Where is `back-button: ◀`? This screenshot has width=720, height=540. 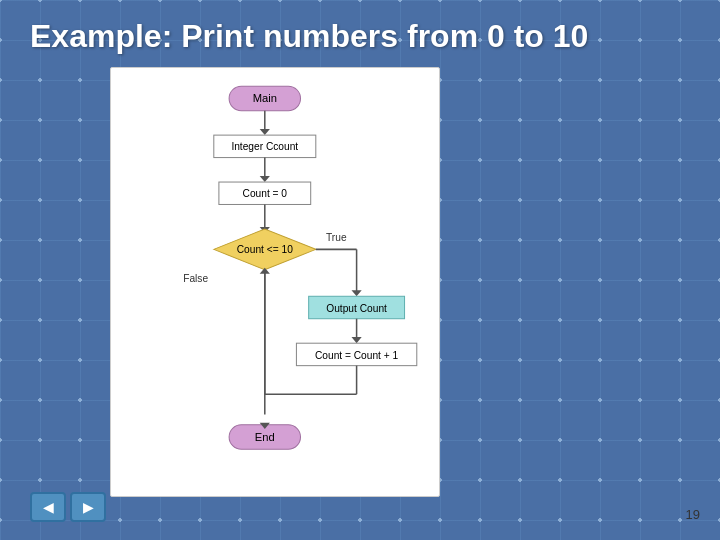 back-button: ◀ is located at coordinates (48, 507).